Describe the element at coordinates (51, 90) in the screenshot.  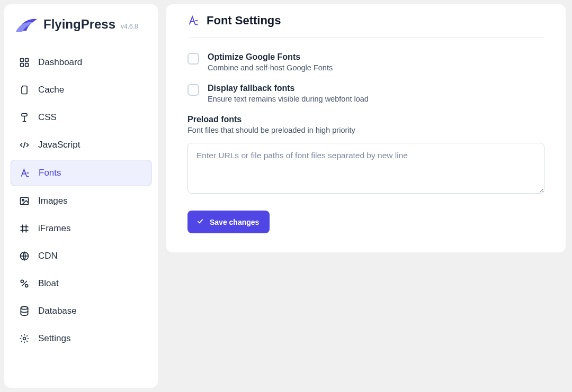
I see `sidebar-item-label: Cache` at that location.